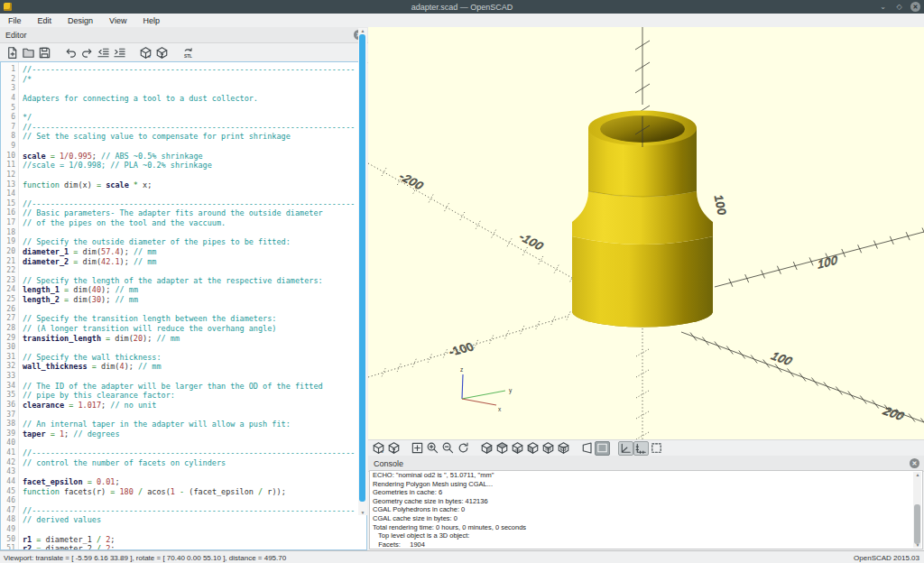  I want to click on line-number: 51, so click(8, 547).